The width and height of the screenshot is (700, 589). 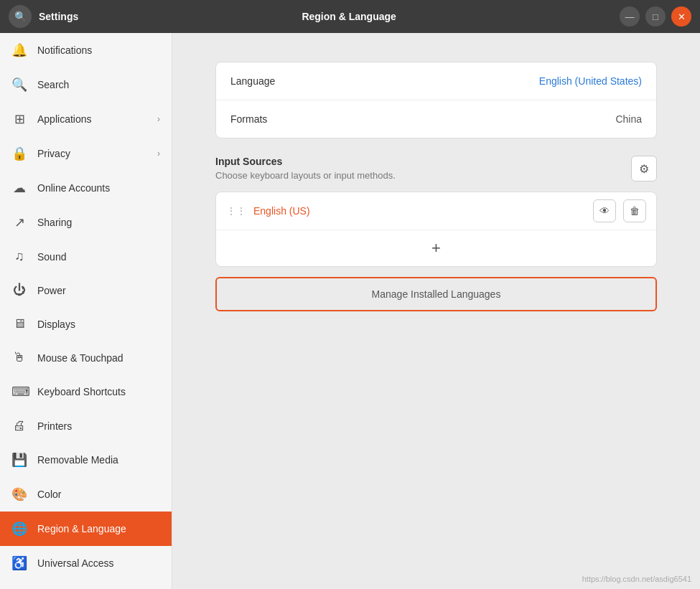 What do you see at coordinates (655, 17) in the screenshot?
I see `maximize-button: □` at bounding box center [655, 17].